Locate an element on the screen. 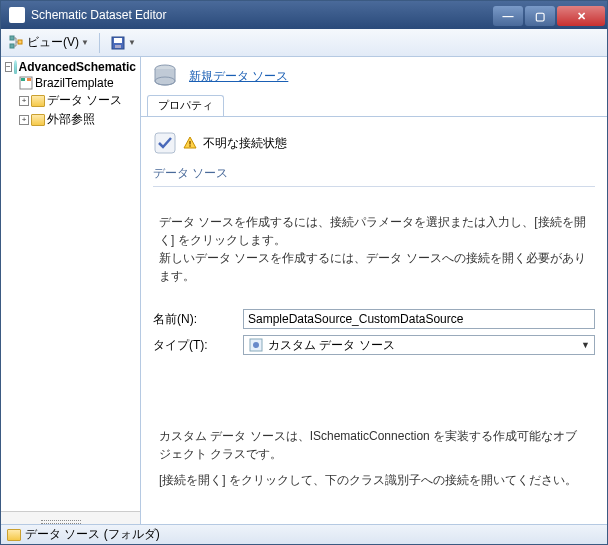  tree-item-label: データ ソース is located at coordinates (84, 100).